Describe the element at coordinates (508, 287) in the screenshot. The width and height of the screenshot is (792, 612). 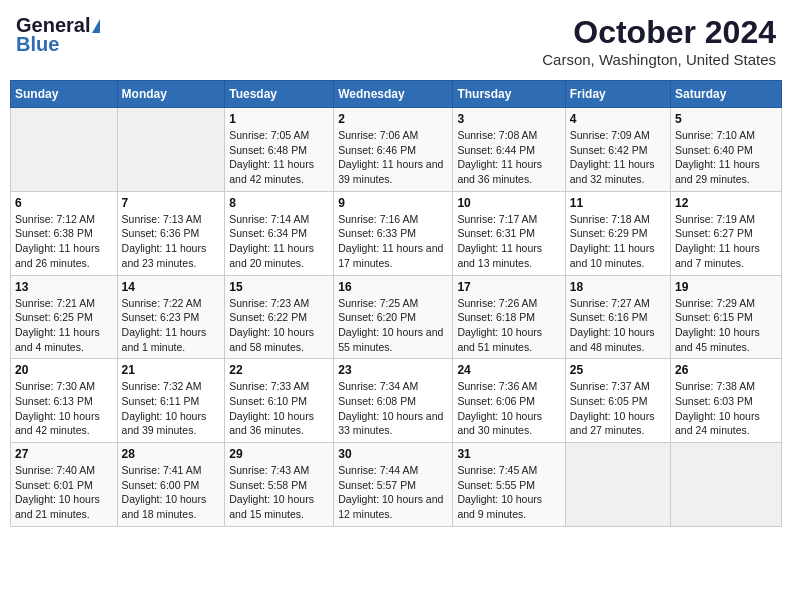
I see `day-number: 17` at that location.